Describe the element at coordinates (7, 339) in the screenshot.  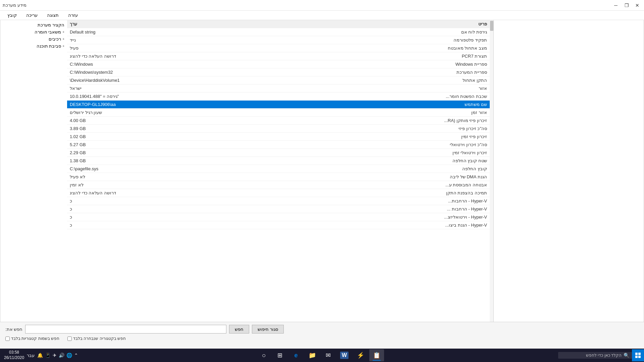
I see `checkbox-names-only` at that location.